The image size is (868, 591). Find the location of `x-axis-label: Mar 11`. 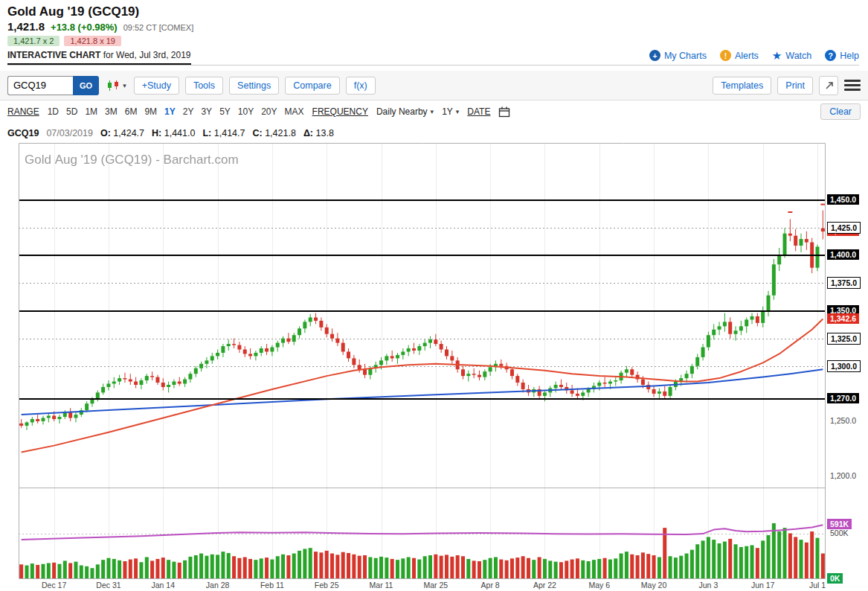

x-axis-label: Mar 11 is located at coordinates (382, 585).